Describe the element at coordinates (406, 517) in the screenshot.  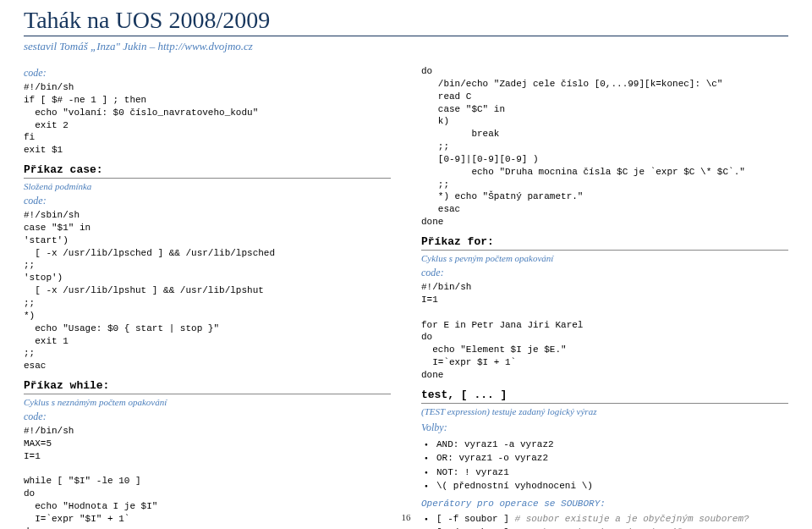
I see `page-number: 16` at that location.